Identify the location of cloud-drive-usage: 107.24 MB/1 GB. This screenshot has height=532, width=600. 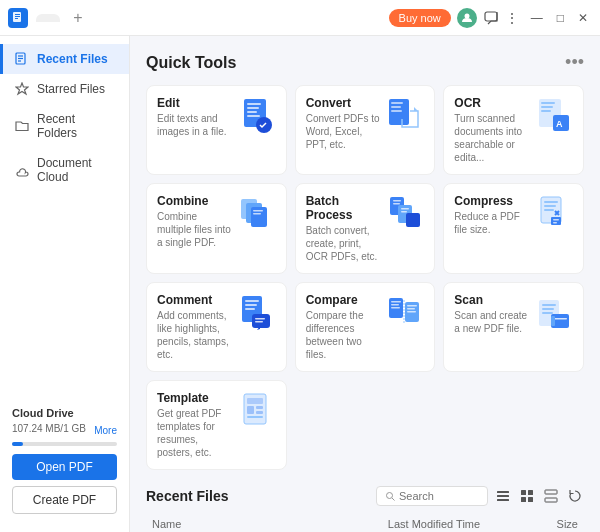
(49, 428).